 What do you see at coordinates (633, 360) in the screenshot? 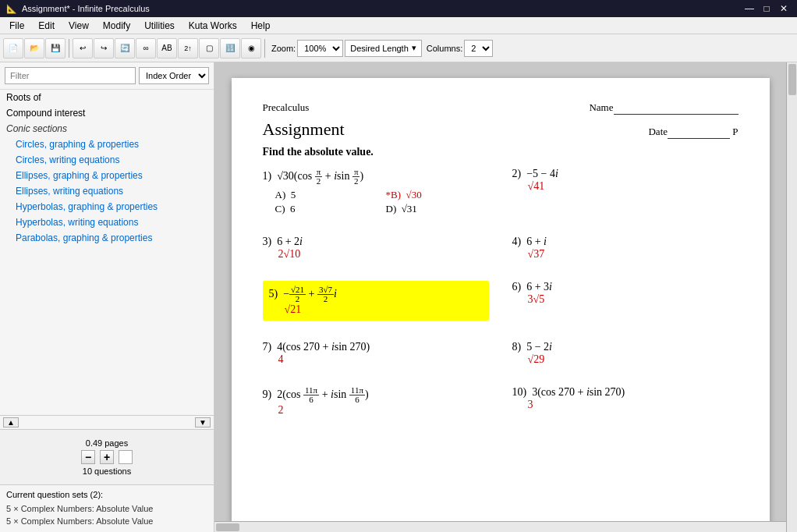
I see `problem-8-answer: √29` at bounding box center [633, 360].